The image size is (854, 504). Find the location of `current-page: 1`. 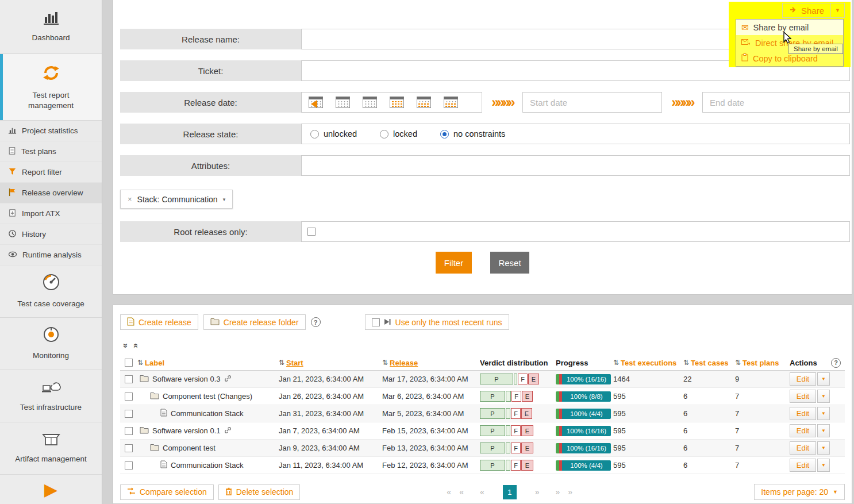

current-page: 1 is located at coordinates (510, 492).